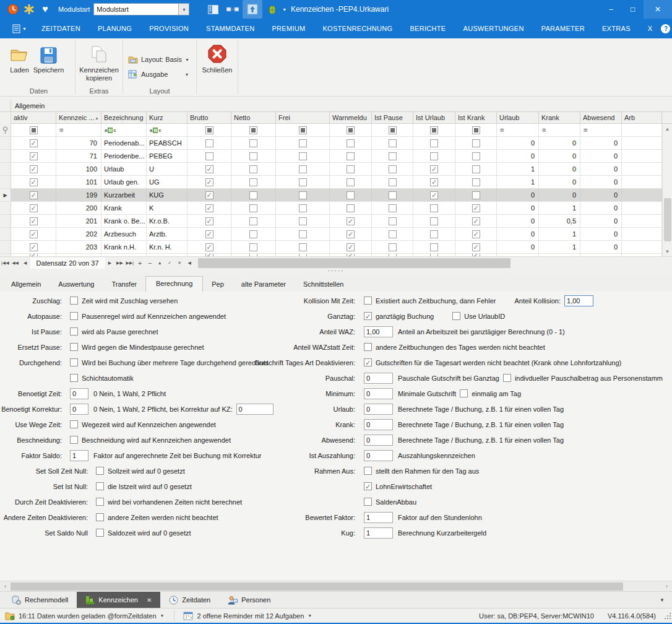  I want to click on grid-cell-bezeichnung: Urlaub, so click(124, 169).